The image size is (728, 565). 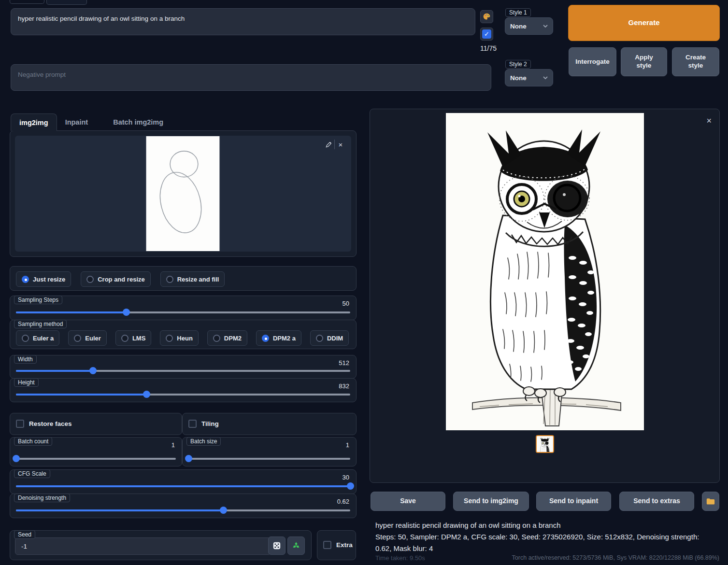 What do you see at coordinates (270, 459) in the screenshot?
I see `batch-size-slider` at bounding box center [270, 459].